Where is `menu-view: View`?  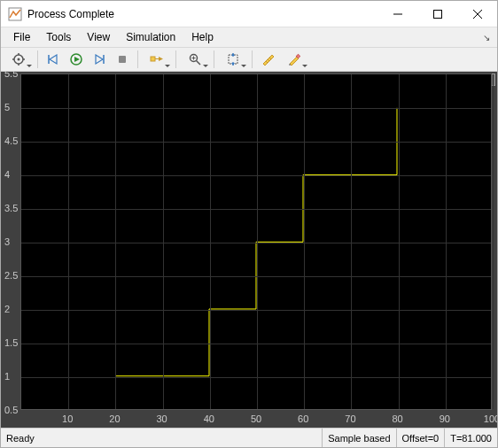
menu-view: View is located at coordinates (98, 37).